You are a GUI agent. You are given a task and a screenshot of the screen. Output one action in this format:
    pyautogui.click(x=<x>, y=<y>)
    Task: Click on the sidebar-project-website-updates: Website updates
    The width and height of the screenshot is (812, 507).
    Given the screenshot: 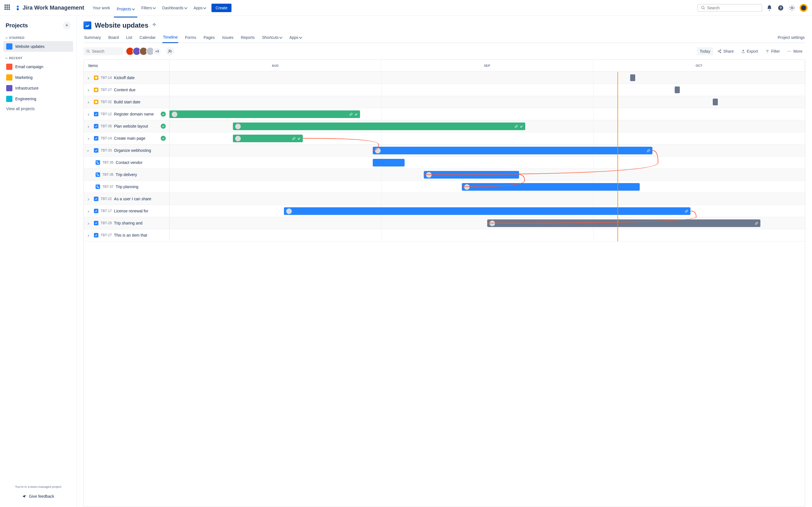 What is the action you would take?
    pyautogui.click(x=38, y=47)
    